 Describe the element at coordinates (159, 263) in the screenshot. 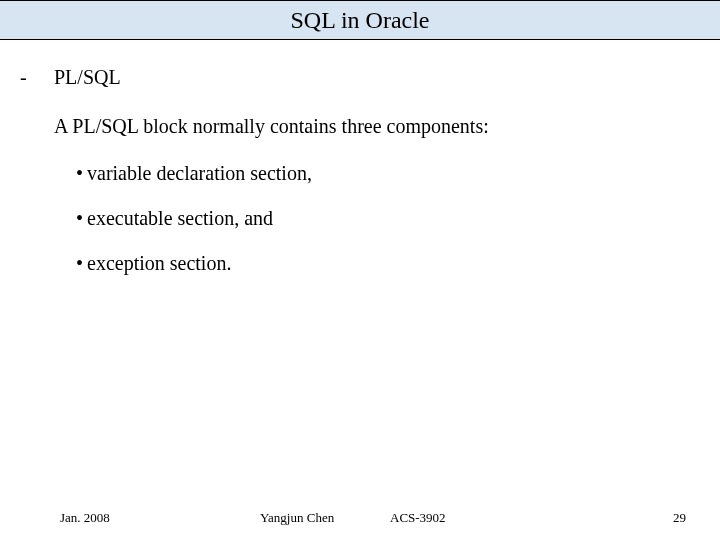

I see `list-item-text: exception section.` at that location.